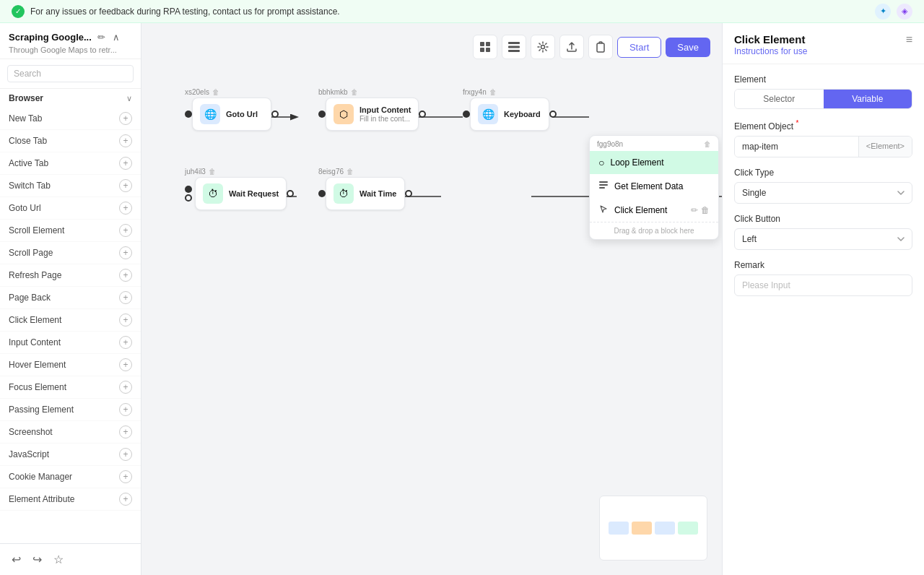 This screenshot has width=924, height=575. Describe the element at coordinates (71, 366) in the screenshot. I see `sidebar-item-hover-element: Hover Element +` at that location.